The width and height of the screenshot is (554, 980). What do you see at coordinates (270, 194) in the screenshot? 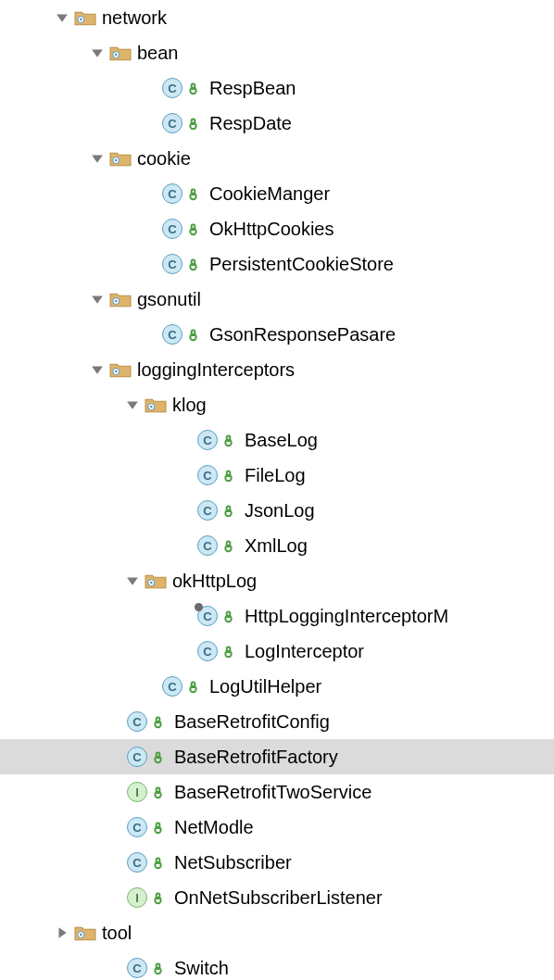
I see `tree-node-label: CookieManger` at bounding box center [270, 194].